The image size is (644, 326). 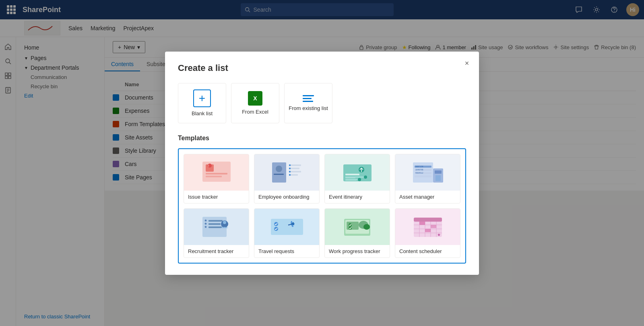 I want to click on blank-list-icon: +, so click(x=202, y=98).